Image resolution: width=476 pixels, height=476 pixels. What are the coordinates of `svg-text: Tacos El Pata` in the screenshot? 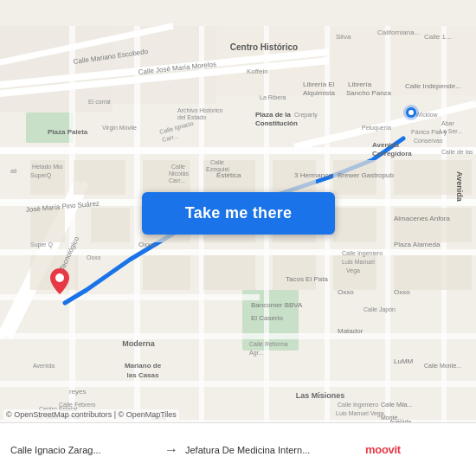 It's located at (306, 279).